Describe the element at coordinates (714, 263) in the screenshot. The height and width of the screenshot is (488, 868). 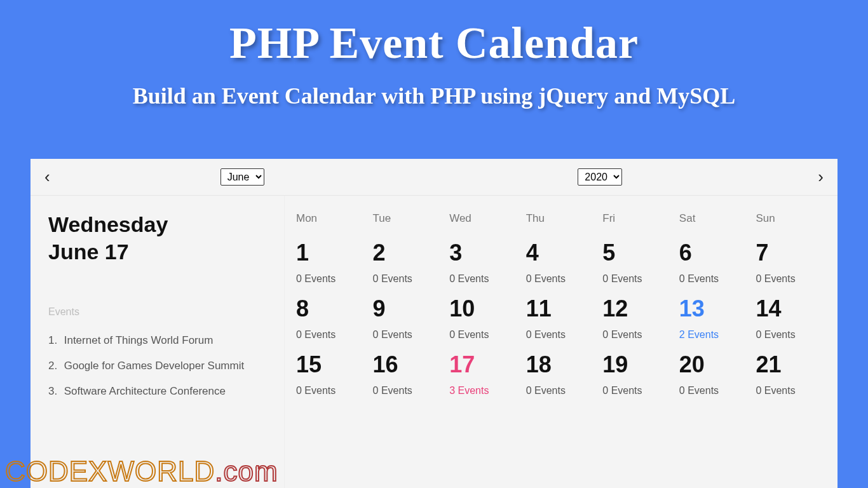
I see `day-cell: 60 Events` at that location.